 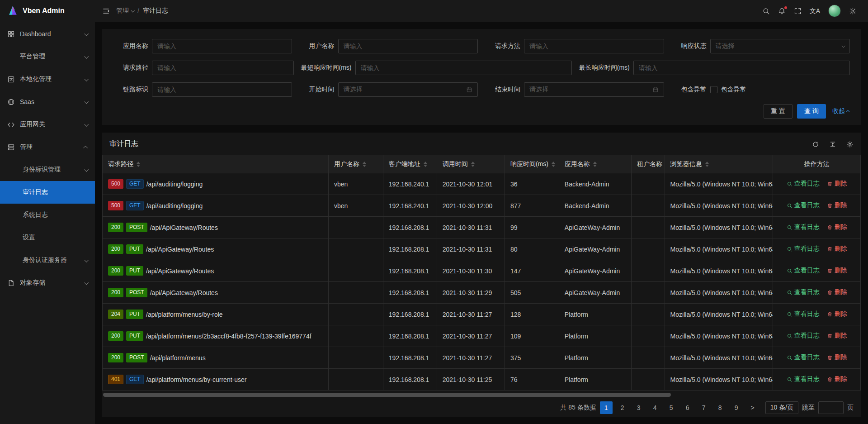 I want to click on page-button-8: 8, so click(x=720, y=408).